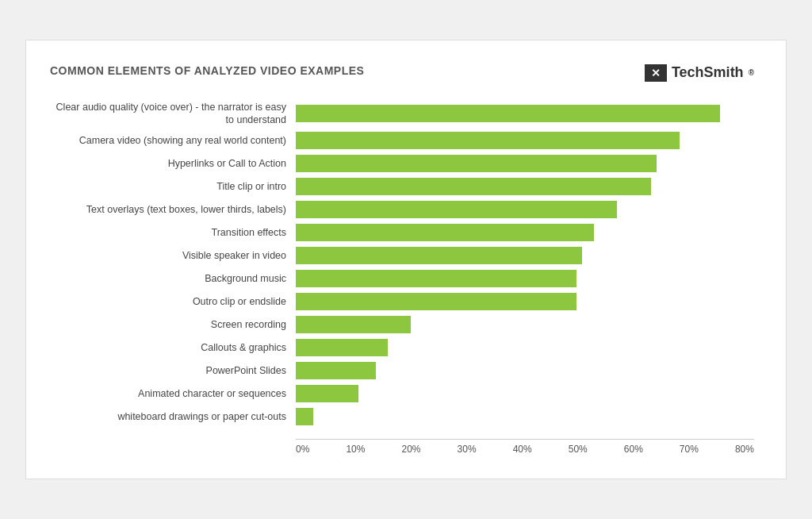 The image size is (812, 519). What do you see at coordinates (173, 210) in the screenshot?
I see `bar-label: Text overlays (text boxes, lower thirds,…` at bounding box center [173, 210].